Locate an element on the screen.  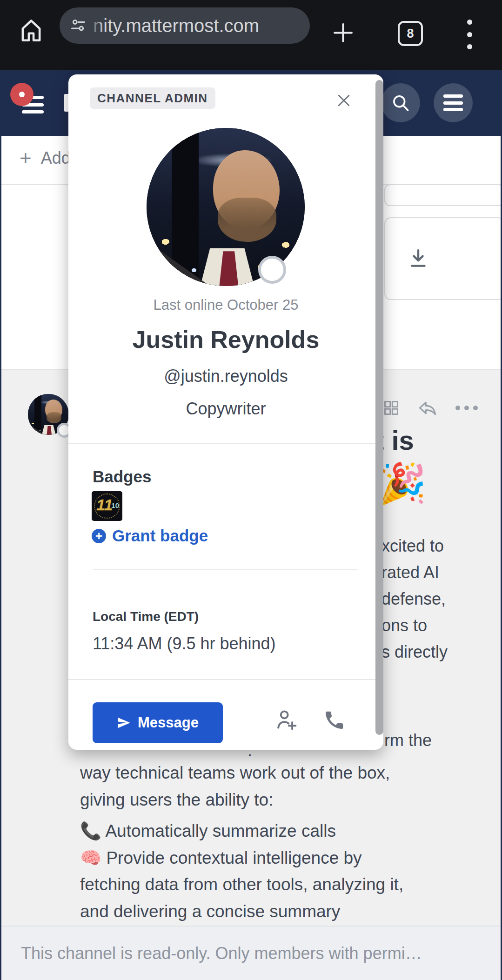
grant-badge-label: Grant badge is located at coordinates (160, 536).